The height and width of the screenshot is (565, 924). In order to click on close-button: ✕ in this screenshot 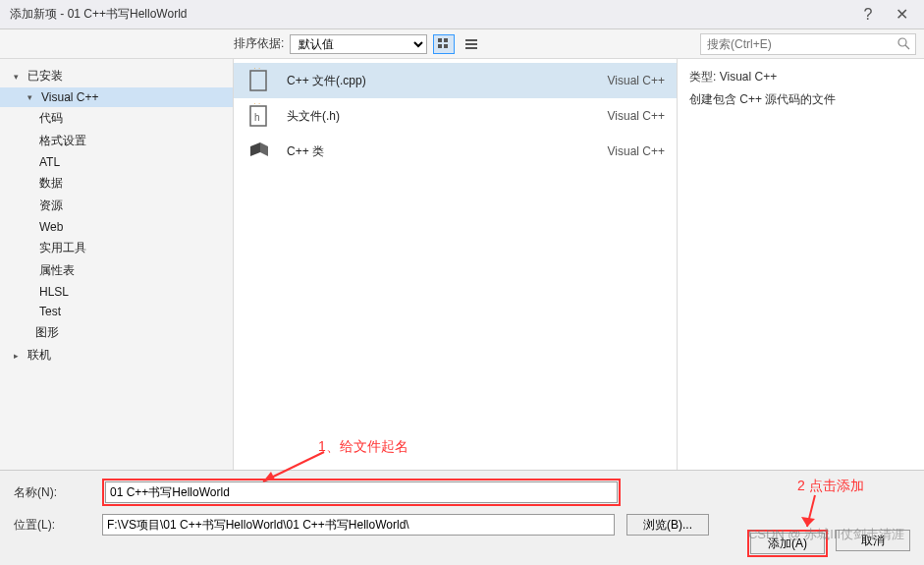, I will do `click(901, 15)`.